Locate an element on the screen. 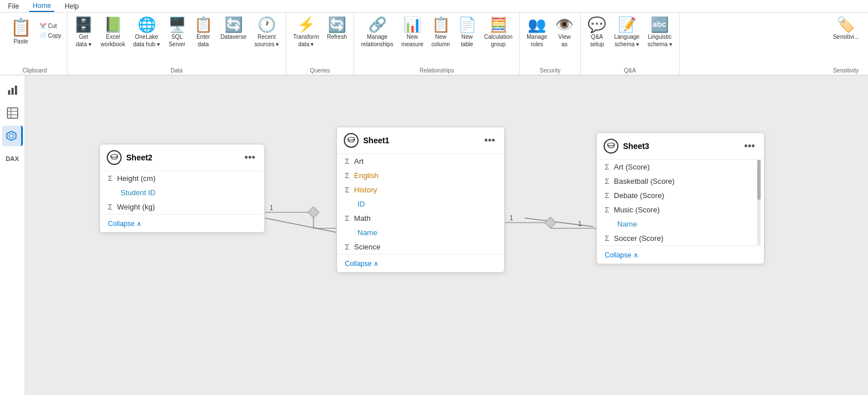 Image resolution: width=868 pixels, height=395 pixels. enter-data-button: 📋 Enter data is located at coordinates (203, 33).